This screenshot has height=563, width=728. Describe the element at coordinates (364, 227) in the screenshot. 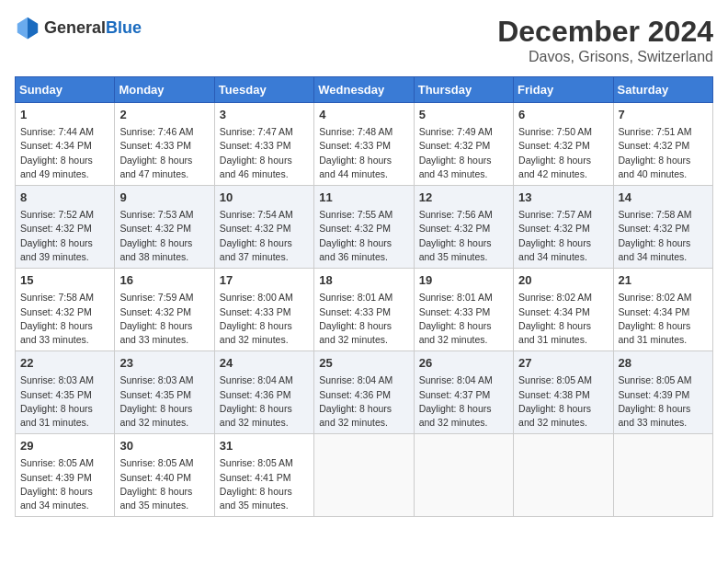

I see `calendar-cell: 11Sunrise: 7:55 AM Sunset: 4:32 PM Dayli…` at that location.